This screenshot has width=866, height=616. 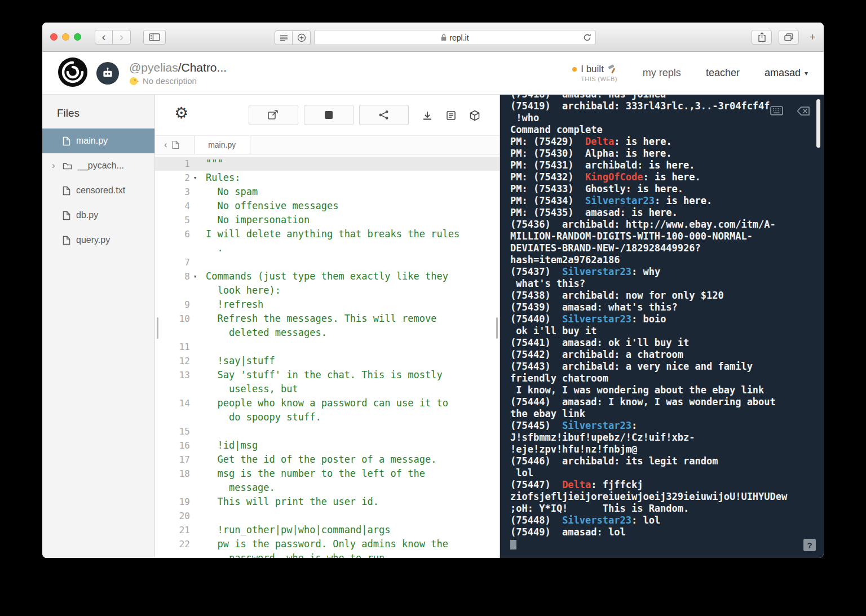 I want to click on share-button, so click(x=762, y=37).